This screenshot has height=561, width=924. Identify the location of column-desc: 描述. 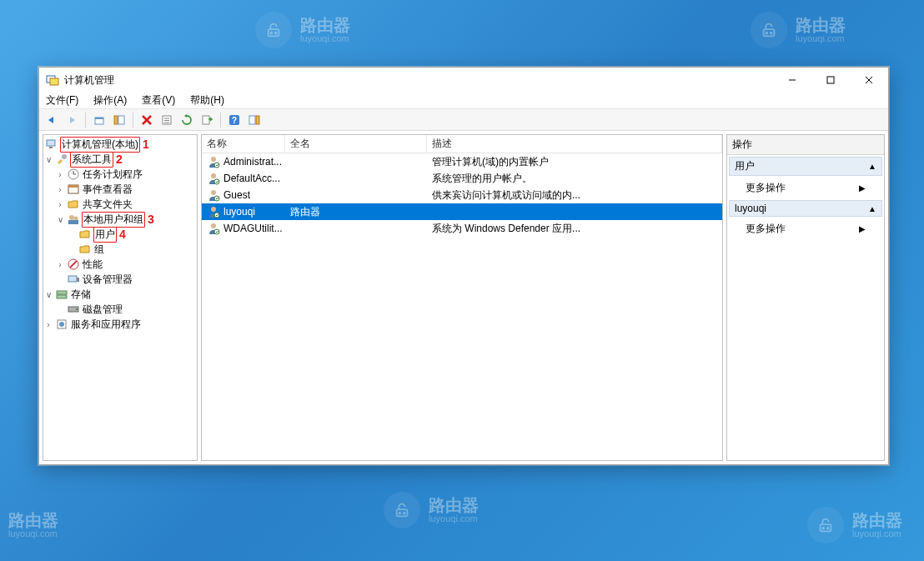
(575, 143).